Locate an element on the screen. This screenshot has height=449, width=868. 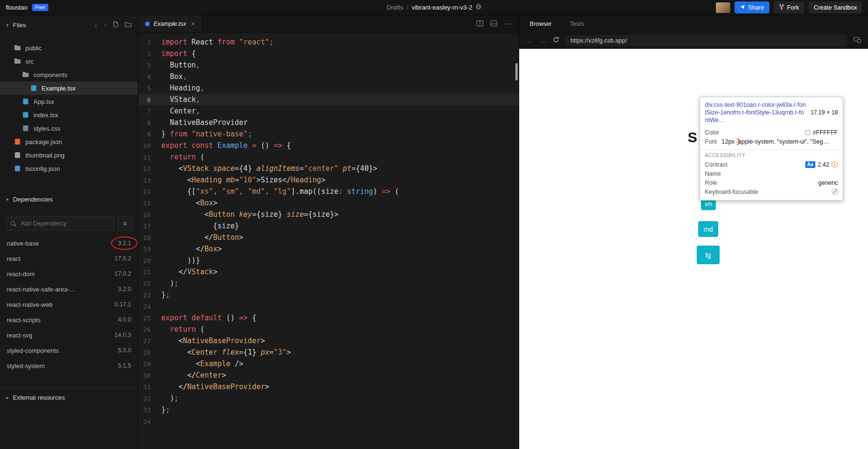
code-line-21: 21 </VStack> is located at coordinates (328, 272).